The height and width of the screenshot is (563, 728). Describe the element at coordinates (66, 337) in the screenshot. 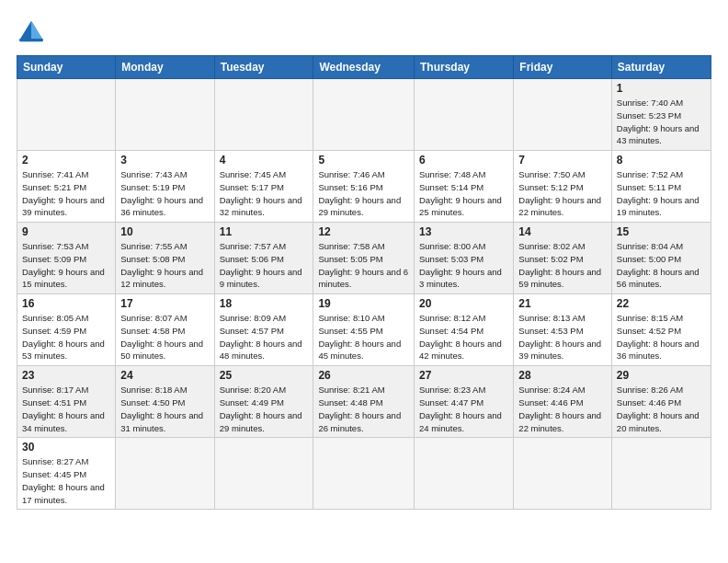

I see `day-info: Sunrise: 8:05 AM Sunset: 4:59 PM Dayligh…` at that location.